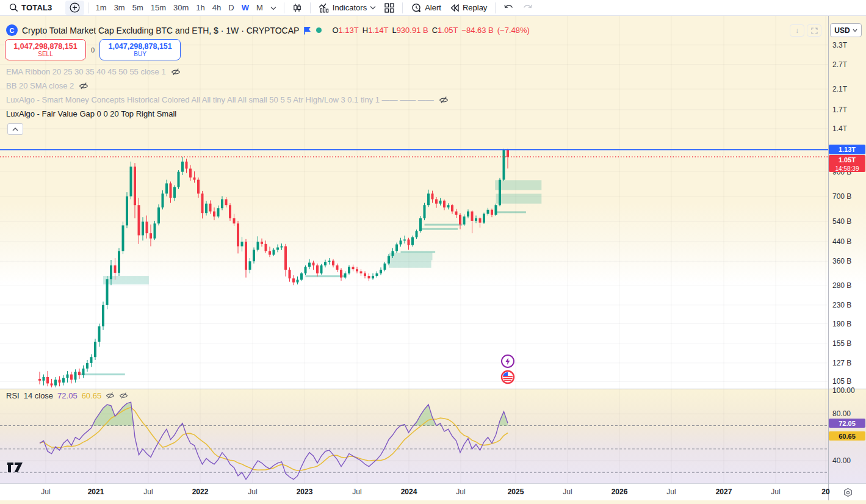 This screenshot has height=504, width=866. I want to click on top-toolbar: TOTAL3 1m3m5m15m30m1h4hDWM Indicators, so click(433, 8).